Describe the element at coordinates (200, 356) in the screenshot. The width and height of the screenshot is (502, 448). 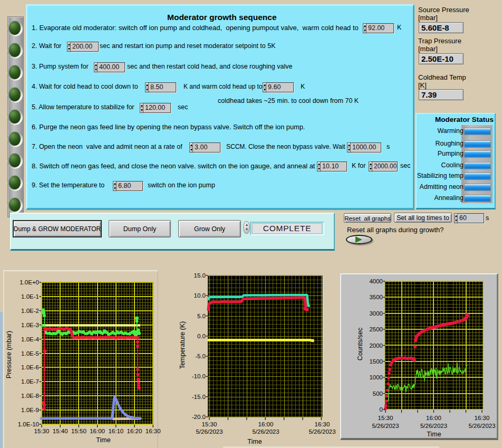
I see `svg-text: -5.0` at that location.